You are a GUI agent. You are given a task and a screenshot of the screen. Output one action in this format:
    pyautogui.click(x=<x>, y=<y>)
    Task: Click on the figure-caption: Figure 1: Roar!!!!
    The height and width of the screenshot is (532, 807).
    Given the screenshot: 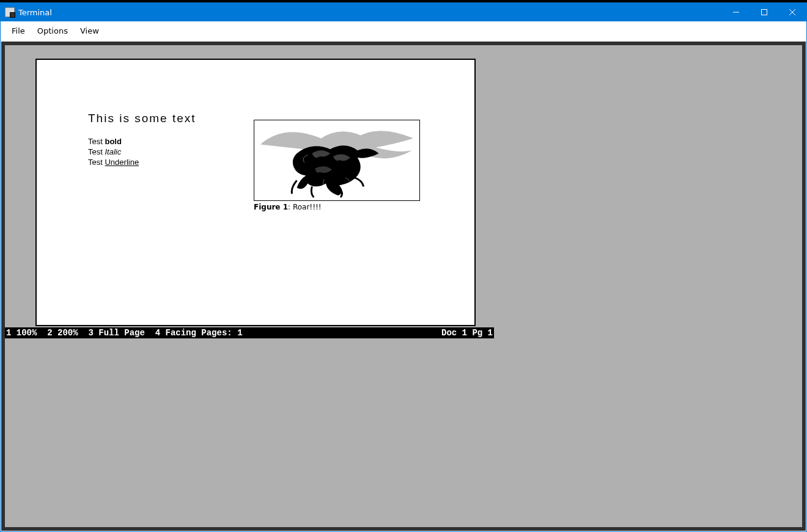 What is the action you would take?
    pyautogui.click(x=287, y=207)
    